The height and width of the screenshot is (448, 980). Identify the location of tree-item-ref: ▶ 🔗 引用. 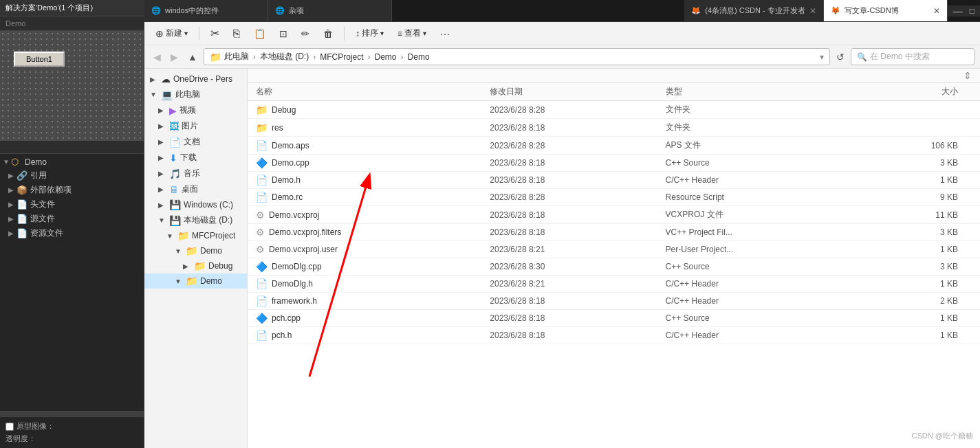
(72, 176).